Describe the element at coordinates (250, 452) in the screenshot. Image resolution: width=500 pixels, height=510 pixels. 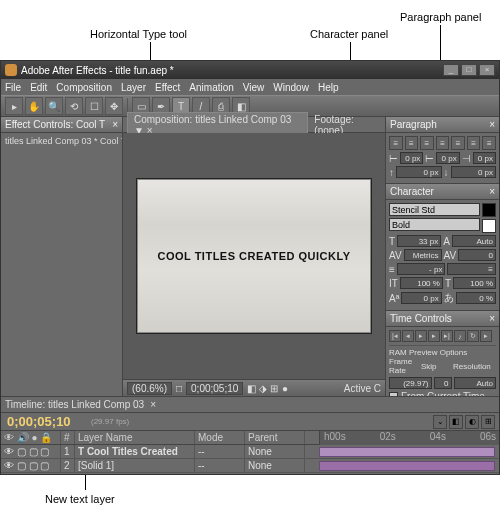
I see `table-row: 👁 ▢ ▢ ▢ 1 T Cool Titles Created -- None` at that location.